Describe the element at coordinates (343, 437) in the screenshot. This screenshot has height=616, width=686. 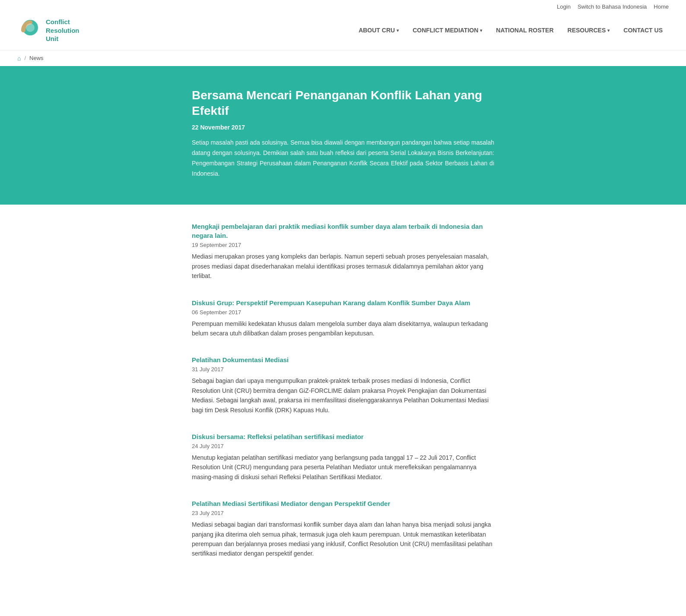
I see `news-title-3: Diskusi bersama: Refleksi pelatihan sert…` at that location.